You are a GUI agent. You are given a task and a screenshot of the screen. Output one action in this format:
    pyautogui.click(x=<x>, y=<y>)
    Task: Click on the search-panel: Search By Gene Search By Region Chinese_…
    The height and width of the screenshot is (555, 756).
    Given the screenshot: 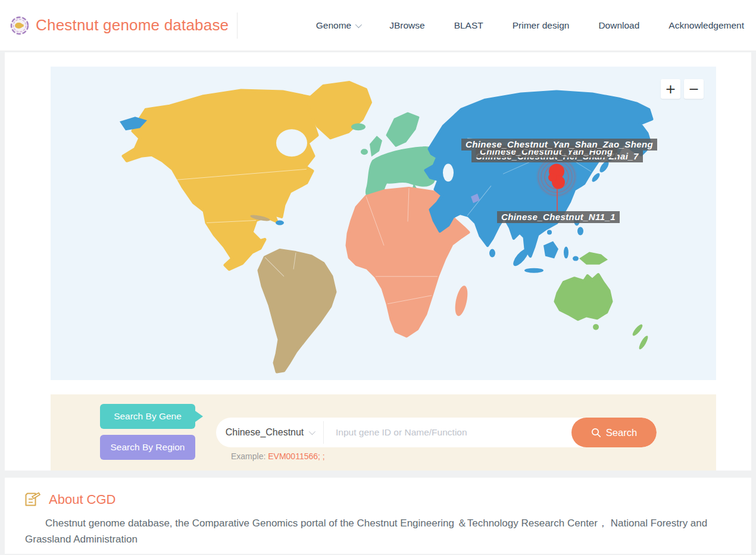 What is the action you would take?
    pyautogui.click(x=383, y=432)
    